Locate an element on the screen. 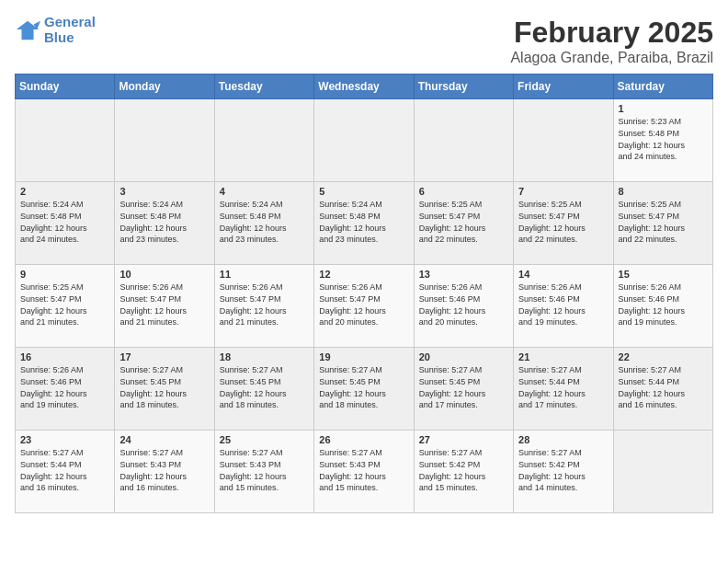  calendar-cell: 27Sunrise: 5:27 AM Sunset: 5:42 PM Dayli… is located at coordinates (463, 472).